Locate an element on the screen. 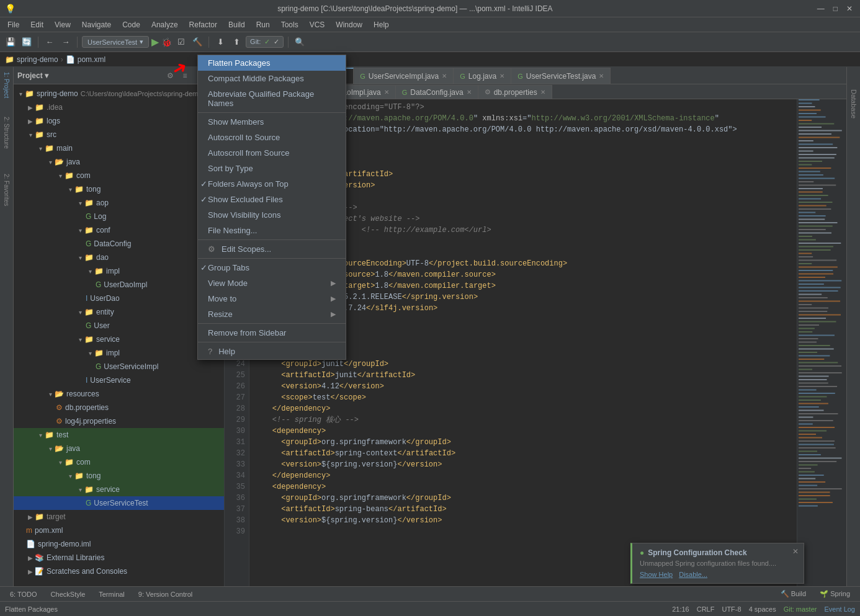 This screenshot has width=860, height=616. menu-refactor: Refactor is located at coordinates (204, 25).